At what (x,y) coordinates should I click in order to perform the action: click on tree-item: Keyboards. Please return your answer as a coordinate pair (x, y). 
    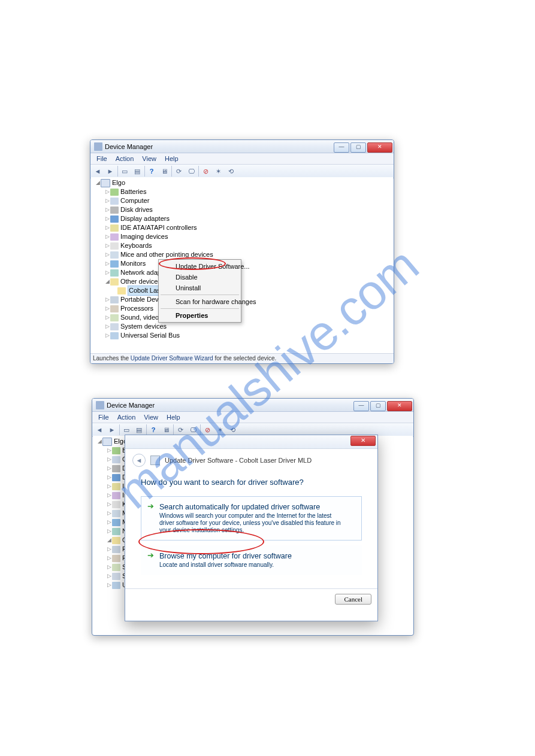
    Looking at the image, I should click on (137, 245).